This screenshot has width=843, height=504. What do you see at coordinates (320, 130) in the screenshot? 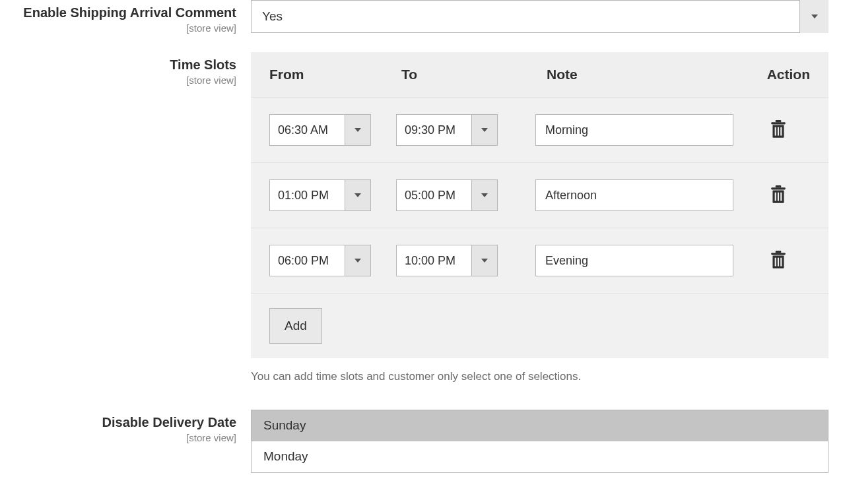
I see `from-time-picker: 06:30 AM` at bounding box center [320, 130].